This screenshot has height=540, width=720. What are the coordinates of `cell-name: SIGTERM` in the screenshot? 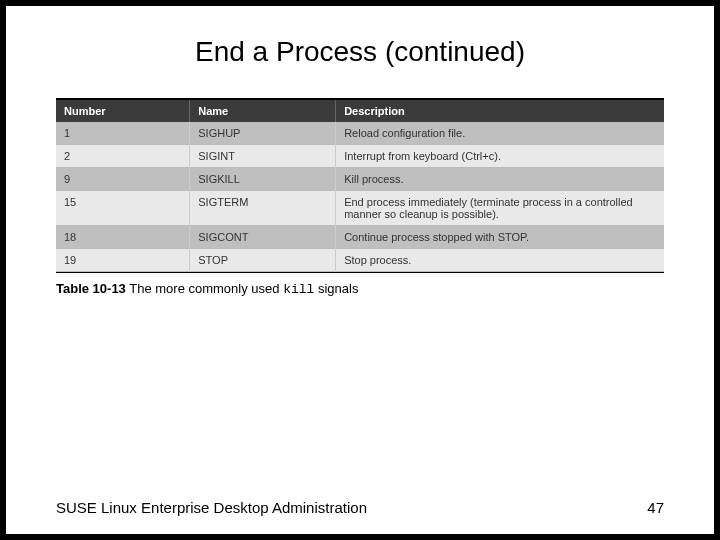 It's located at (263, 208).